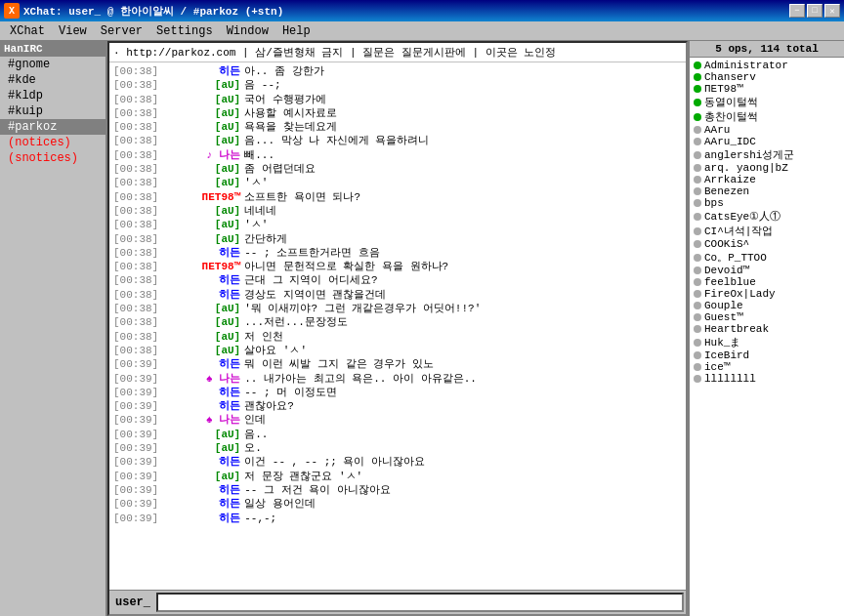 The width and height of the screenshot is (844, 616). I want to click on user-list-item: Guest™, so click(767, 317).